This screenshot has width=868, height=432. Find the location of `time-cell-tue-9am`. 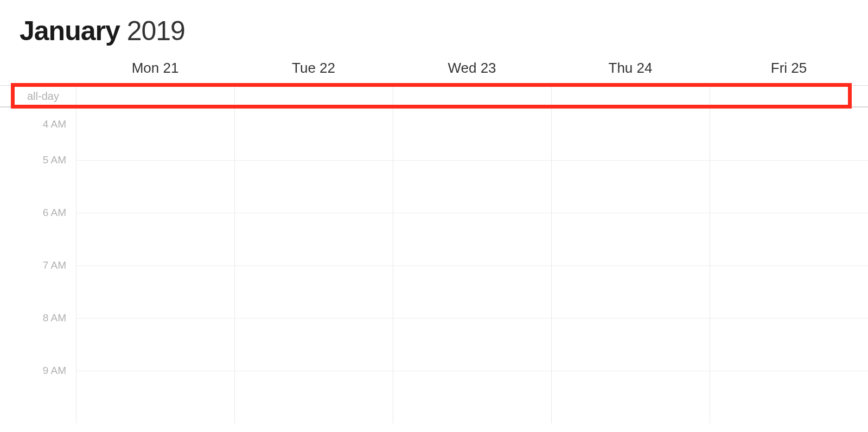

time-cell-tue-9am is located at coordinates (314, 397).